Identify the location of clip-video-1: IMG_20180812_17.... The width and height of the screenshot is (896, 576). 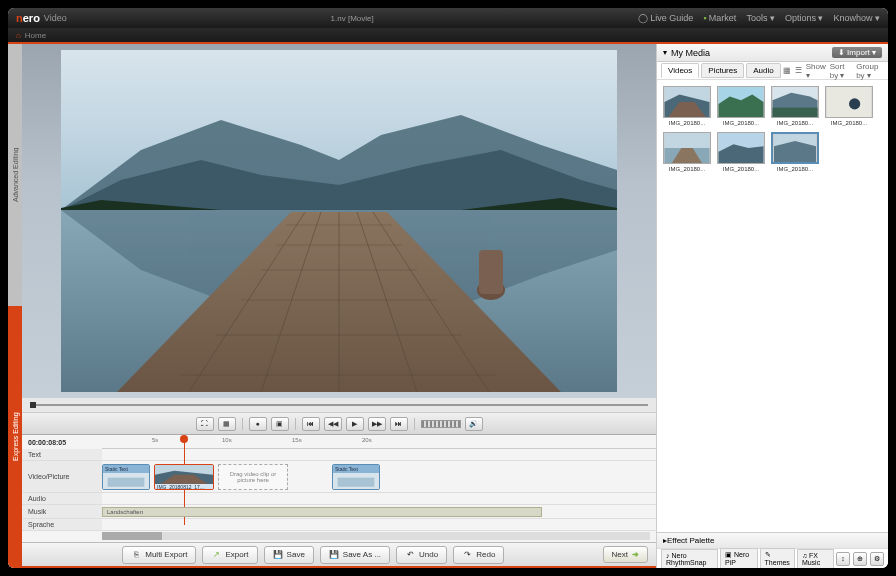
(184, 477).